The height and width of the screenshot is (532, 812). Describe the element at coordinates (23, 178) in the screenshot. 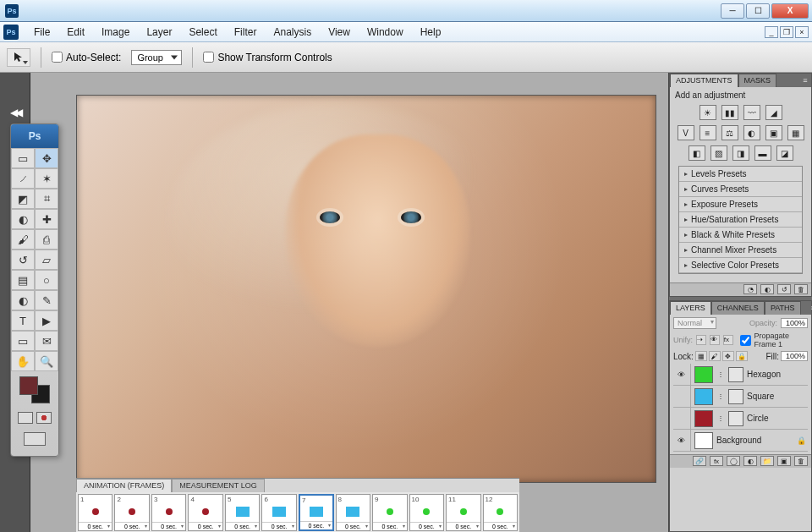

I see `lasso-tool: ⟋` at that location.